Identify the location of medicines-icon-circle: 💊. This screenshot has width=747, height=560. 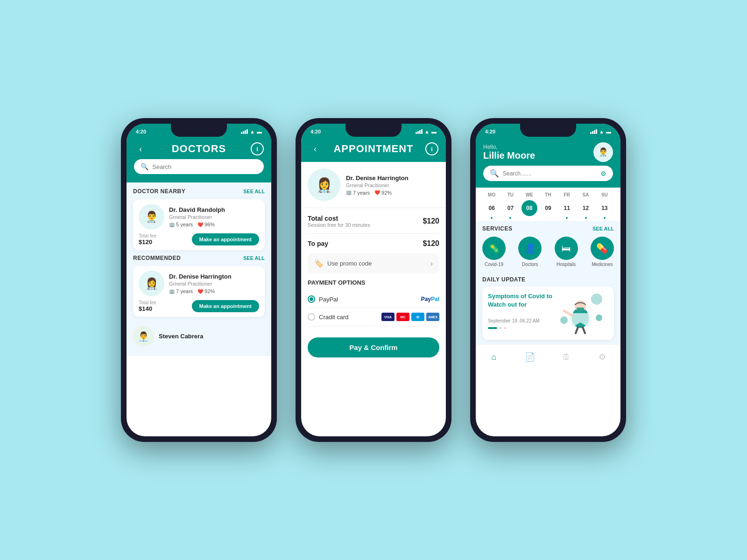
(602, 248).